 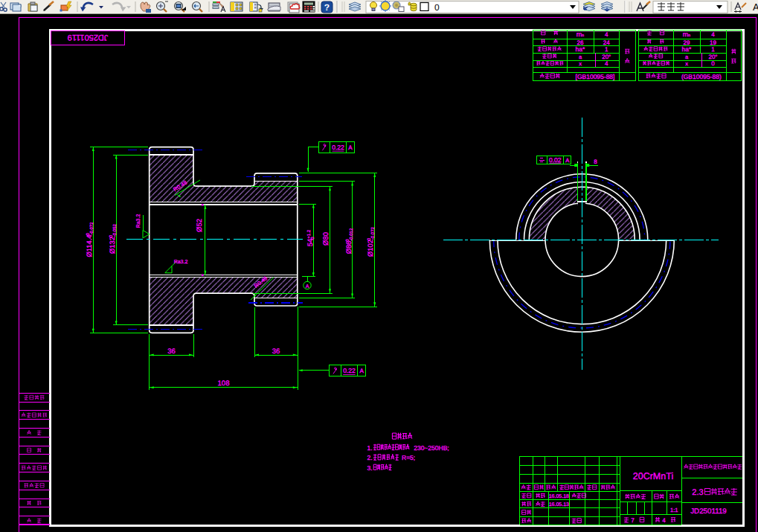 I want to click on svg-text: 19, so click(x=713, y=43).